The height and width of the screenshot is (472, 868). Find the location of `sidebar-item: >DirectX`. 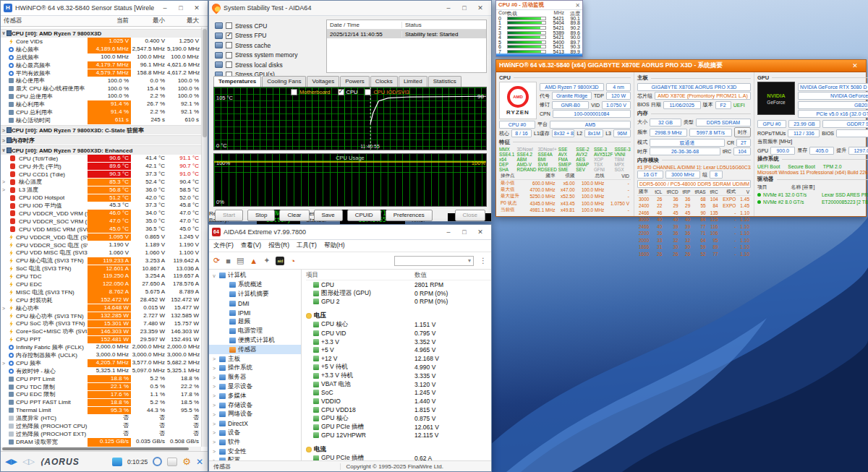

sidebar-item: >DirectX is located at coordinates (255, 424).